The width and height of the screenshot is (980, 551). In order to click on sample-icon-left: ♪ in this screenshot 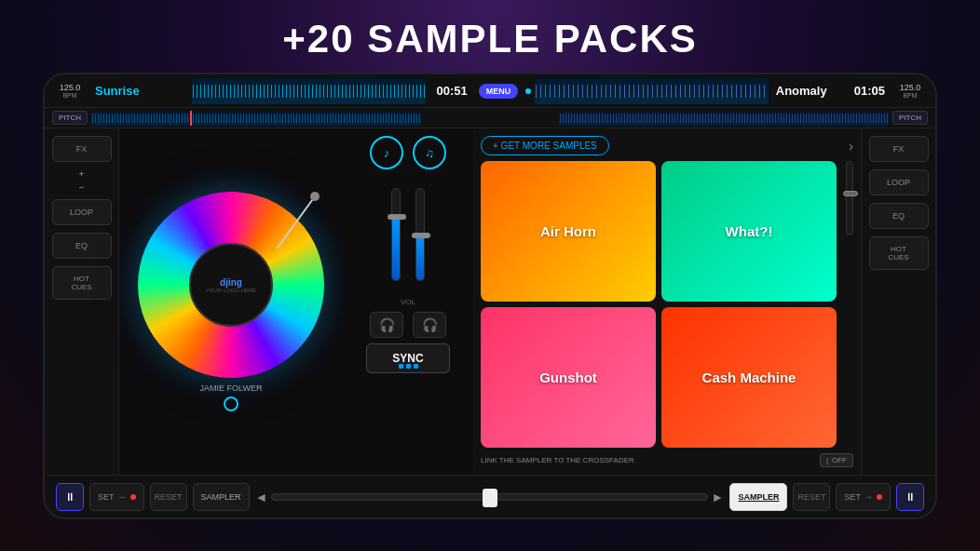, I will do `click(387, 153)`.